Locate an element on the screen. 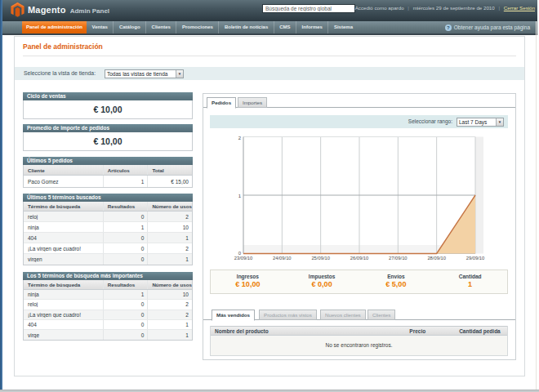 The image size is (539, 392). brand-subtitle: Admin Panel is located at coordinates (90, 11).